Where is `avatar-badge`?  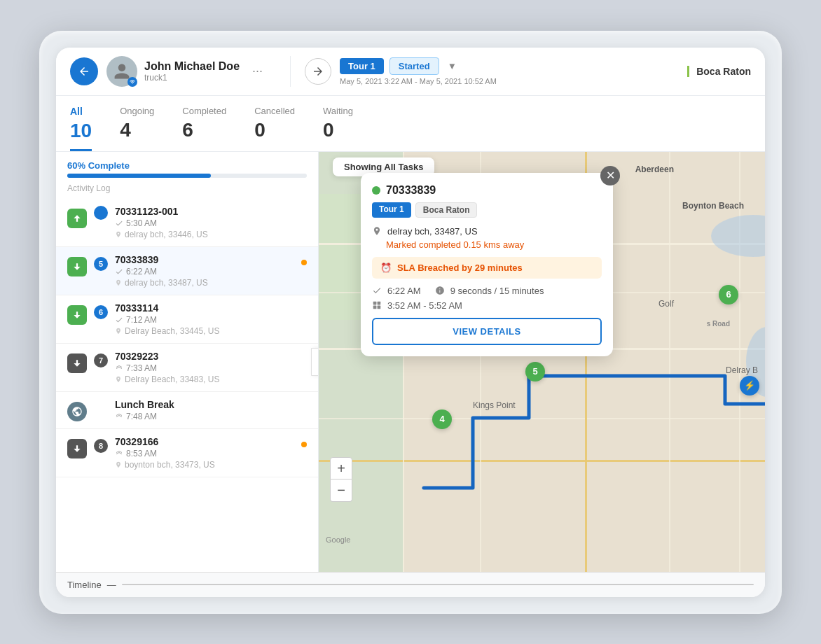
avatar-badge is located at coordinates (132, 82).